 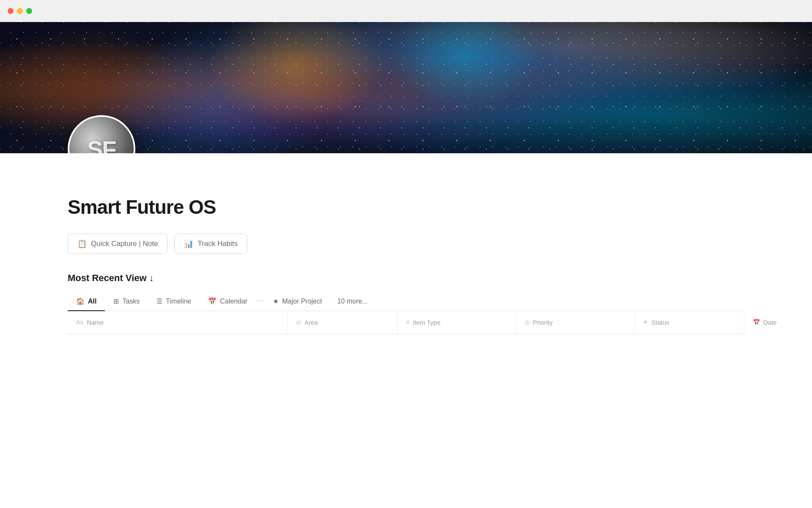 I want to click on column-name: Aa Name, so click(x=178, y=323).